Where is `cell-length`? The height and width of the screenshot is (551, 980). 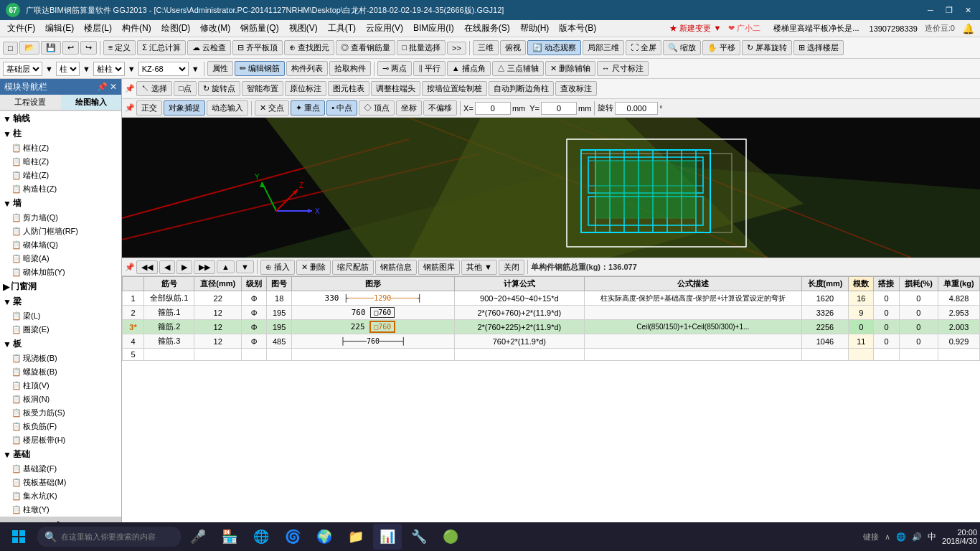 cell-length is located at coordinates (825, 354).